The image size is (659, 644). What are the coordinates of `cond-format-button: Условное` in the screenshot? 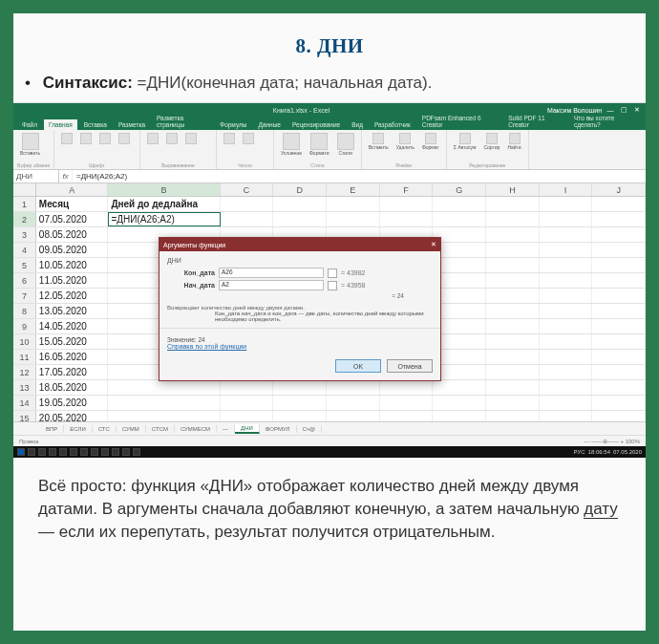 It's located at (291, 145).